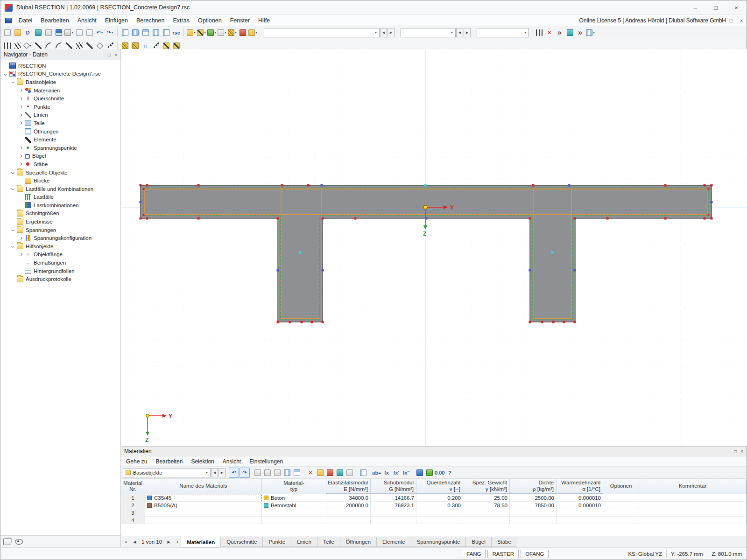 This screenshot has height=560, width=747. I want to click on table-row: 3, so click(434, 513).